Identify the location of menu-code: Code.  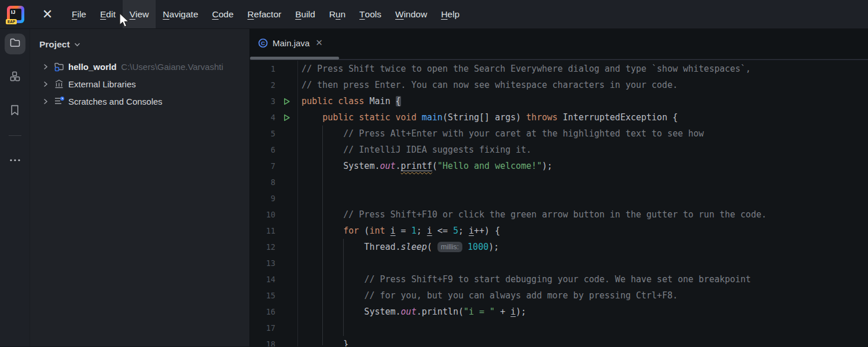
(223, 14).